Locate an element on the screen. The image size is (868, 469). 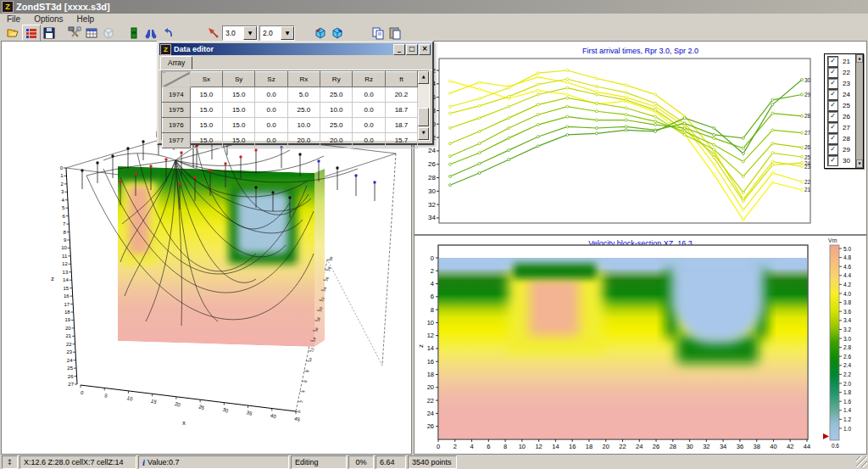
row-header: 1975 is located at coordinates (176, 110).